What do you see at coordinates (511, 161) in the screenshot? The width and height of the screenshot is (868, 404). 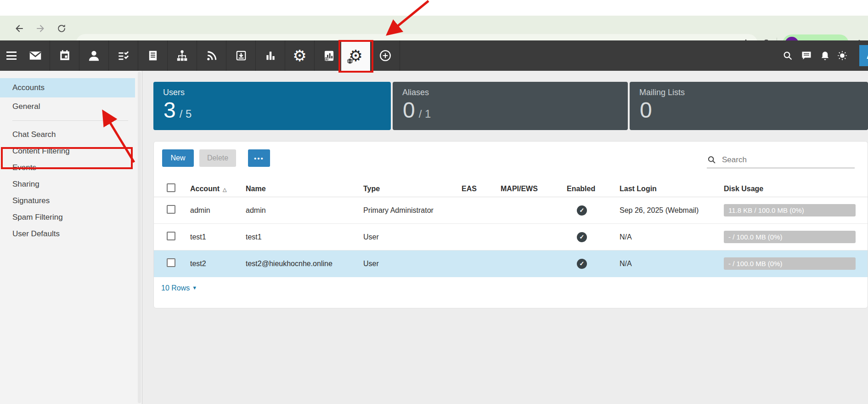 I see `panel-toolbar: New Delete •••` at bounding box center [511, 161].